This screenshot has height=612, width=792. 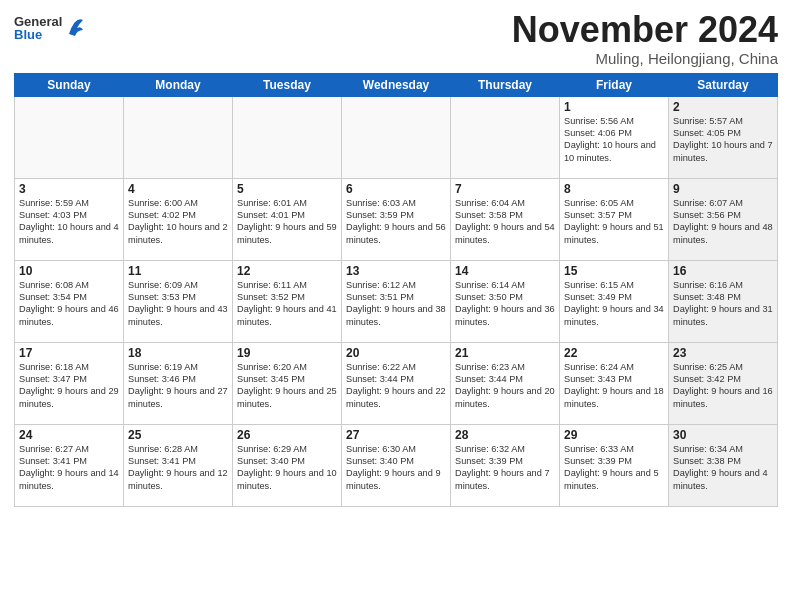 What do you see at coordinates (178, 271) in the screenshot?
I see `day-number: 11` at bounding box center [178, 271].